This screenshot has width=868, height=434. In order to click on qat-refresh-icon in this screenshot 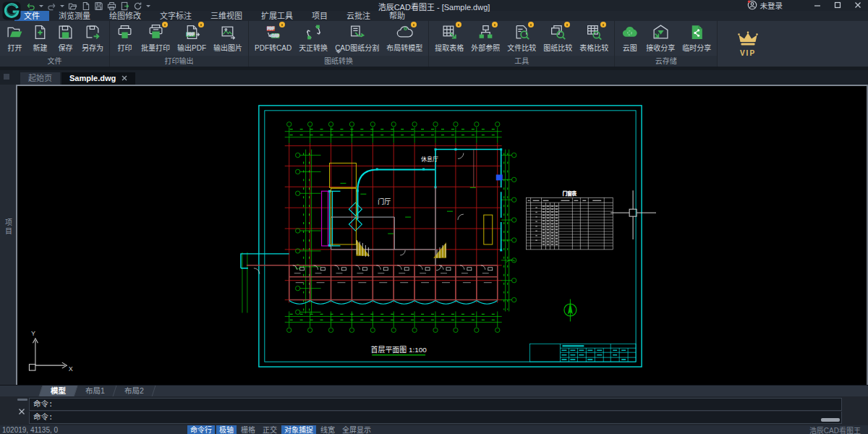, I will do `click(137, 6)`.